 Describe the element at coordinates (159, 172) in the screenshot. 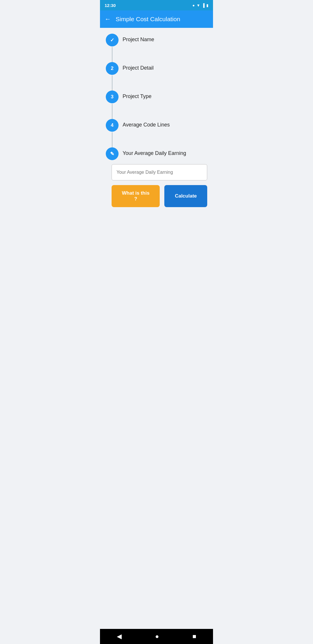

I see `daily-earning-input` at that location.